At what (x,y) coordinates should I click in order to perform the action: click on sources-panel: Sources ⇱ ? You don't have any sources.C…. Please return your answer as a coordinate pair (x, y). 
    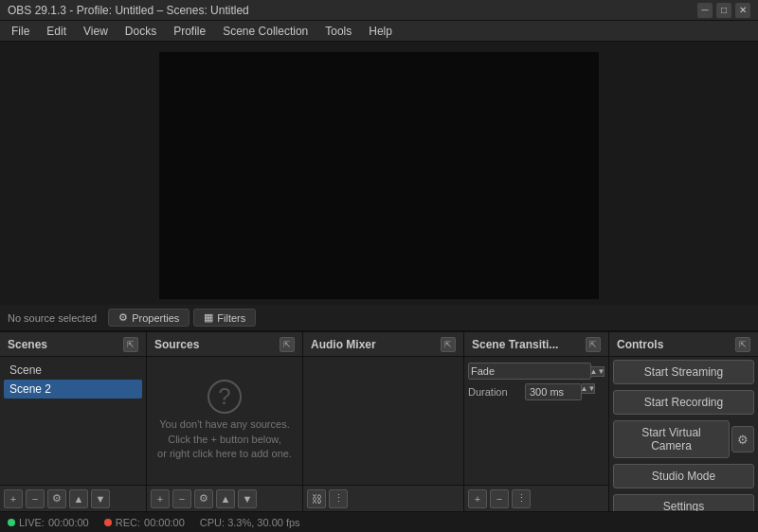
    Looking at the image, I should click on (226, 422).